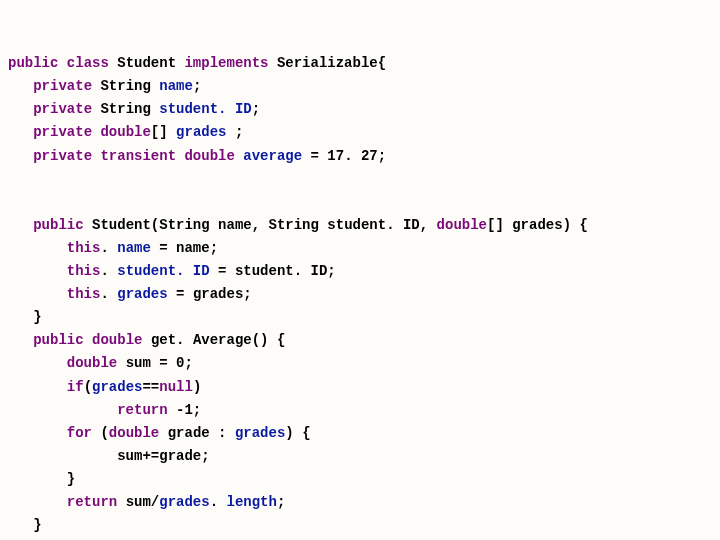 Image resolution: width=720 pixels, height=540 pixels. Describe the element at coordinates (328, 63) in the screenshot. I see `interface-name: Serializable` at that location.